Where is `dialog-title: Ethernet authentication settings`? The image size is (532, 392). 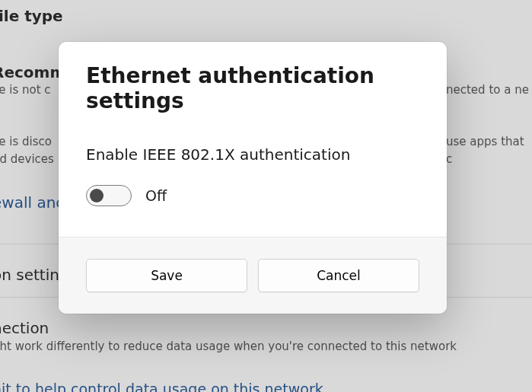
dialog-title: Ethernet authentication settings is located at coordinates (253, 88).